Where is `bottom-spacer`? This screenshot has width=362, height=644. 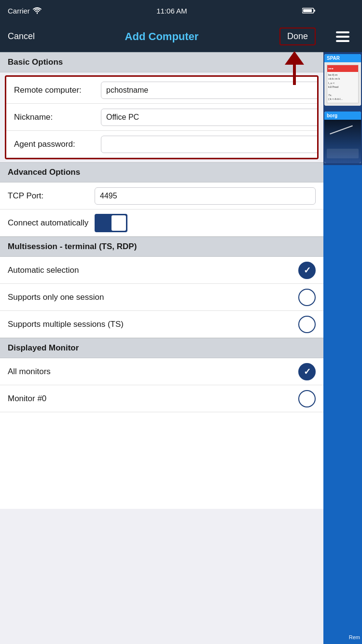 bottom-spacer is located at coordinates (162, 461).